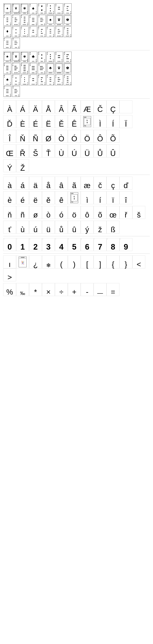 Image resolution: width=153 pixels, height=644 pixels. Describe the element at coordinates (24, 9) in the screenshot. I see `card-king-spades: K♠ ♚ K♠ KING` at that location.